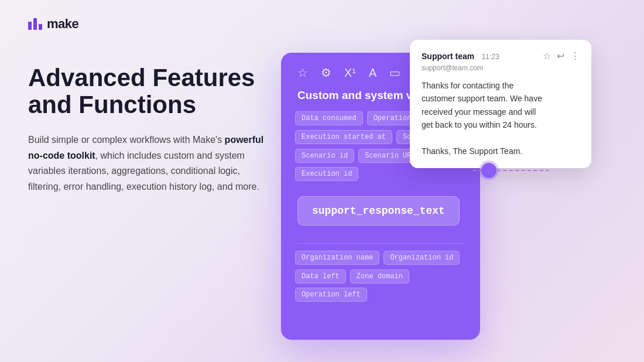  I want to click on chip-execution-started: Execution started at, so click(344, 137).